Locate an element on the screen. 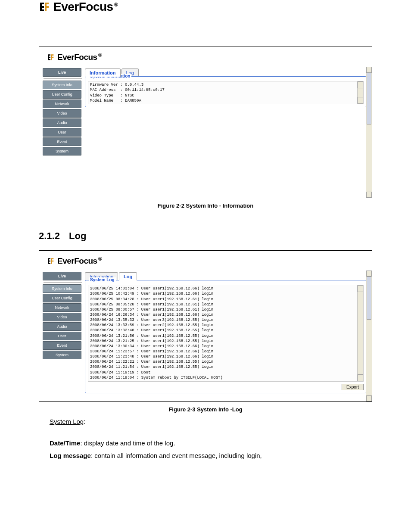 The height and width of the screenshot is (532, 411). body-line-datetime: Date/Time: display date and time of the … is located at coordinates (211, 443).